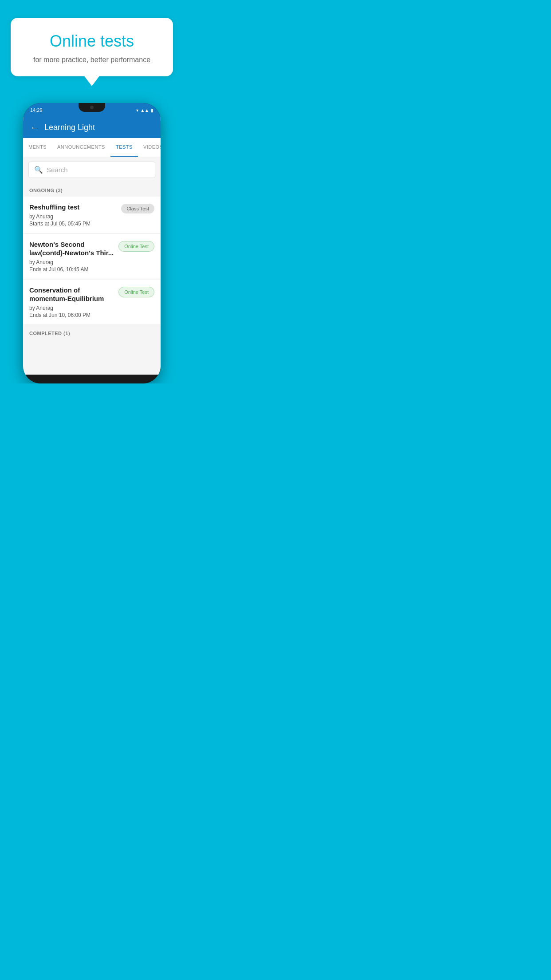 The width and height of the screenshot is (551, 980). What do you see at coordinates (72, 302) in the screenshot?
I see `test-info-3: Conservation of momentum-Equilibrium by …` at bounding box center [72, 302].